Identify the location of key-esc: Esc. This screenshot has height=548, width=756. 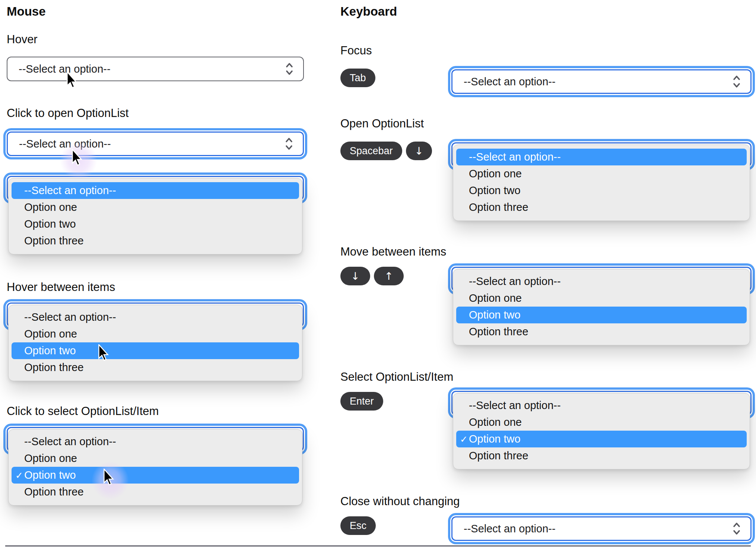
(358, 526).